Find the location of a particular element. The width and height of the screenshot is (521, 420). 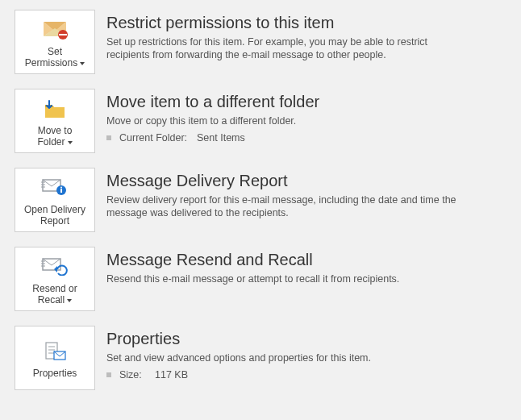

current-folder-label: Current Folder: is located at coordinates (154, 138).